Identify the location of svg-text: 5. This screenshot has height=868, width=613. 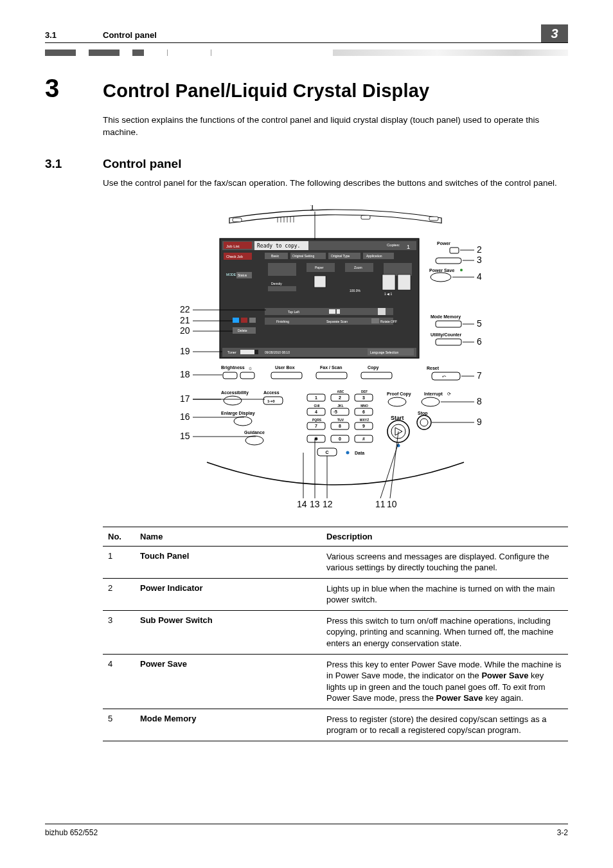
(479, 323).